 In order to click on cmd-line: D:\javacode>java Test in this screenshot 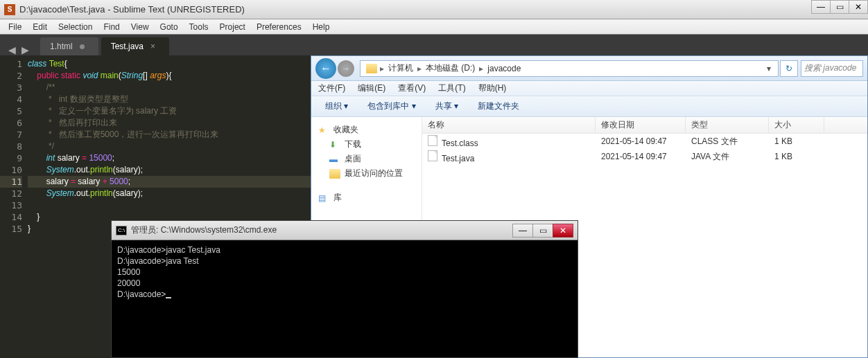, I will do `click(345, 261)`.